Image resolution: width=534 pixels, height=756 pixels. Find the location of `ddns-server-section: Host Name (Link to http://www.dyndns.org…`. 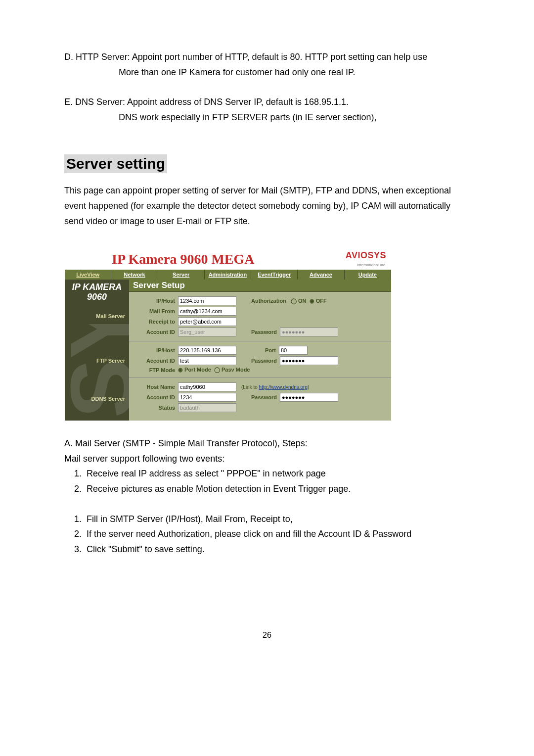

ddns-server-section: Host Name (Link to http://www.dyndns.org… is located at coordinates (260, 397).